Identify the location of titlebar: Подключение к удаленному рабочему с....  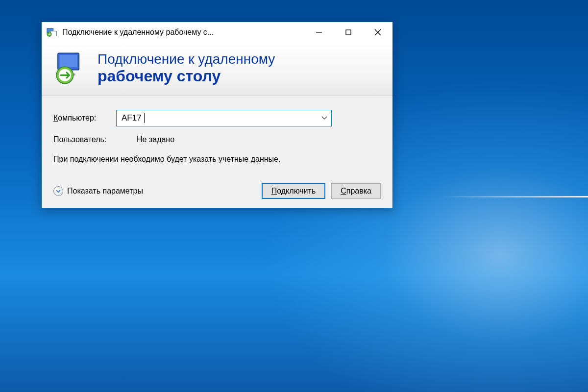
(217, 32).